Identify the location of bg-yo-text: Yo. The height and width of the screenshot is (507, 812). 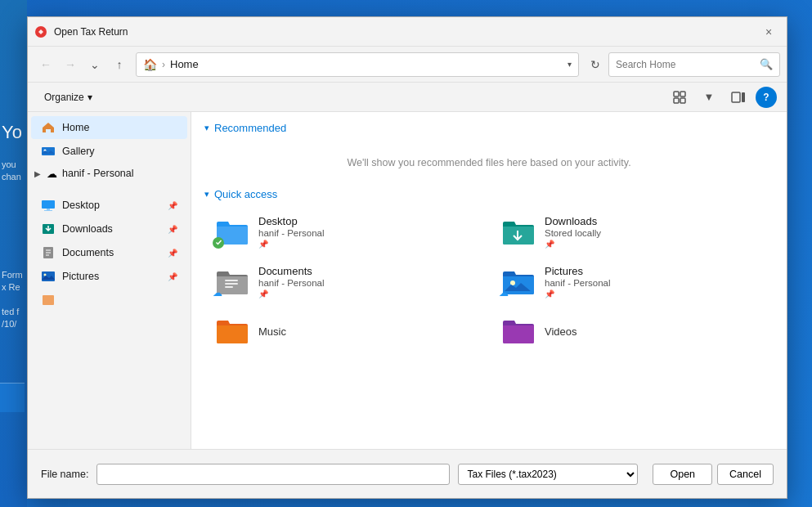
(11, 132).